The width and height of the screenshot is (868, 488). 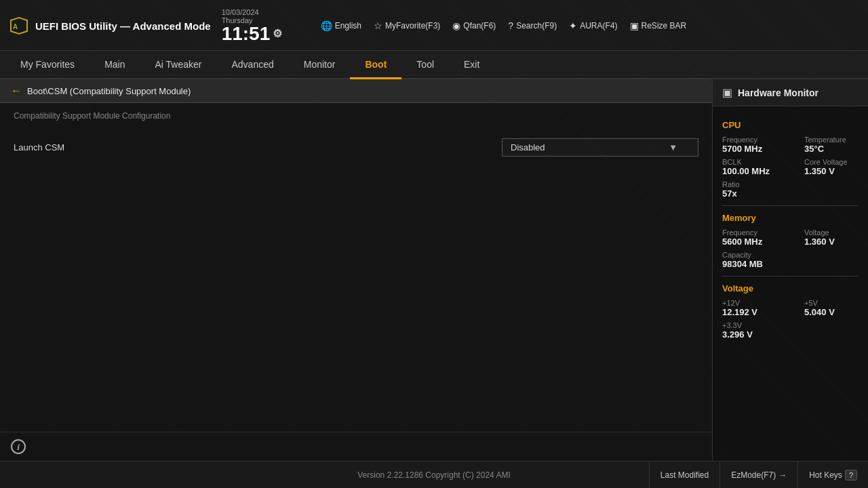 I want to click on memory-voltage-label: Voltage, so click(x=831, y=232).